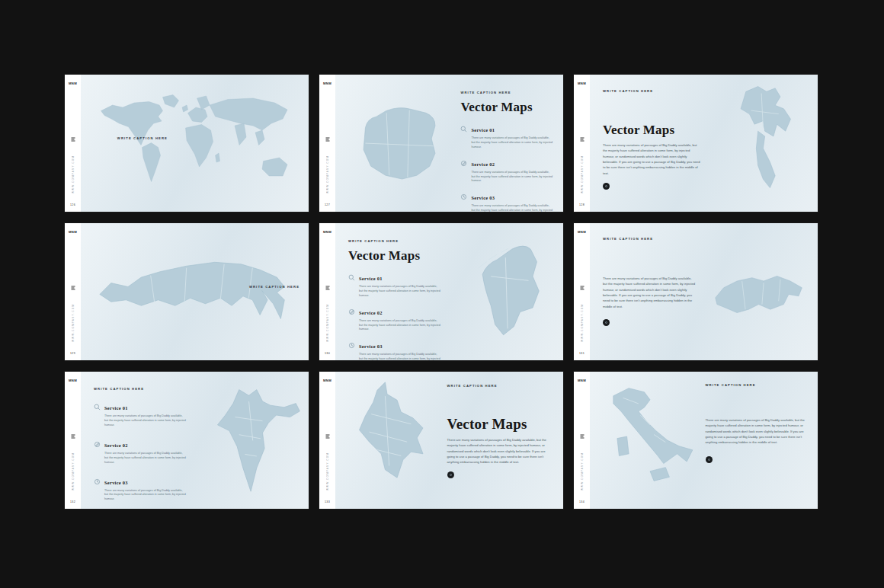 The width and height of the screenshot is (884, 588). I want to click on slide-poland: MNM WWW.COMPANY.COM 127 WRITE CAPTION HE…, so click(441, 143).